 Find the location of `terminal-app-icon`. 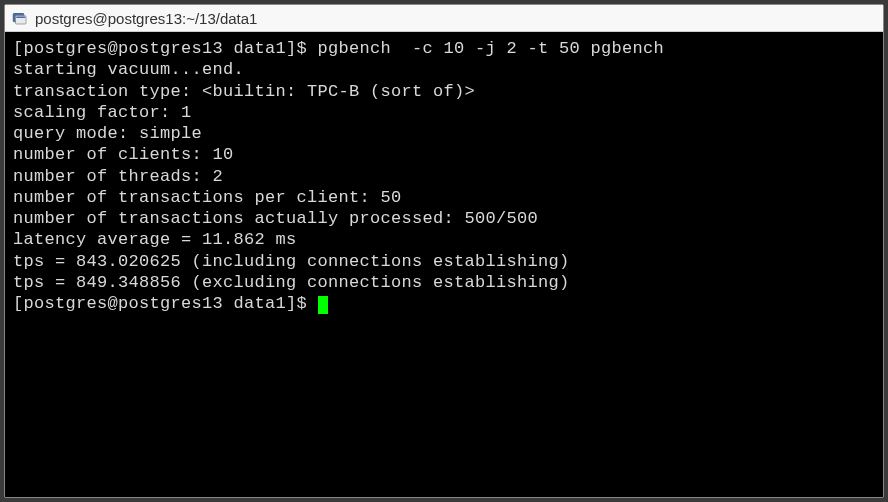

terminal-app-icon is located at coordinates (20, 18).